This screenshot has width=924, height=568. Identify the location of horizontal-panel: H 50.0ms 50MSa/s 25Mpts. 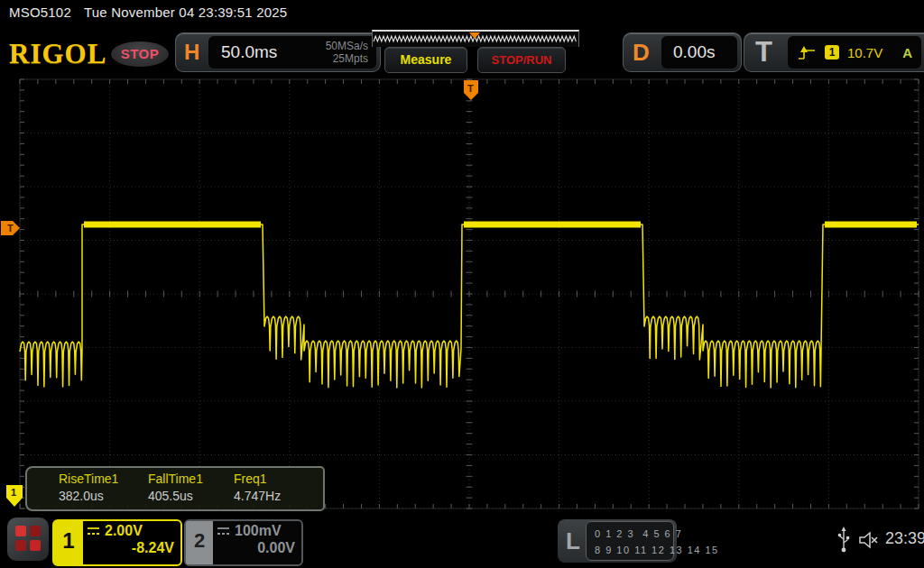
(278, 52).